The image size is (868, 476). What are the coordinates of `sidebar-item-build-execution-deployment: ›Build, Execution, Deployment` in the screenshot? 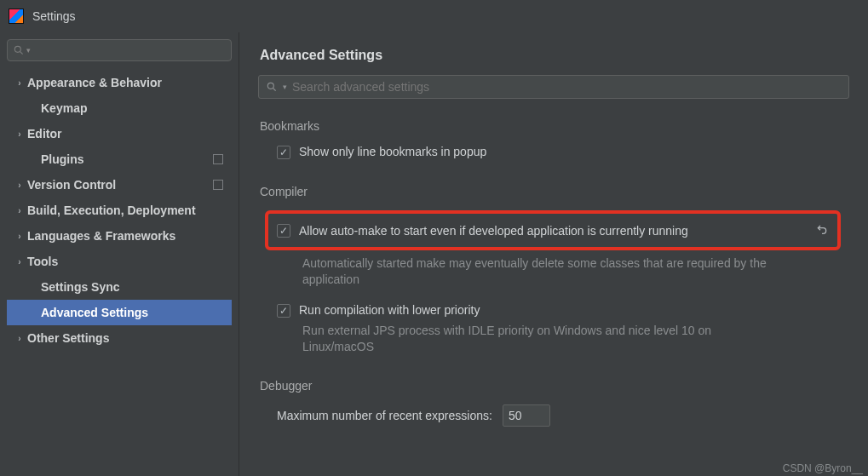 It's located at (119, 210).